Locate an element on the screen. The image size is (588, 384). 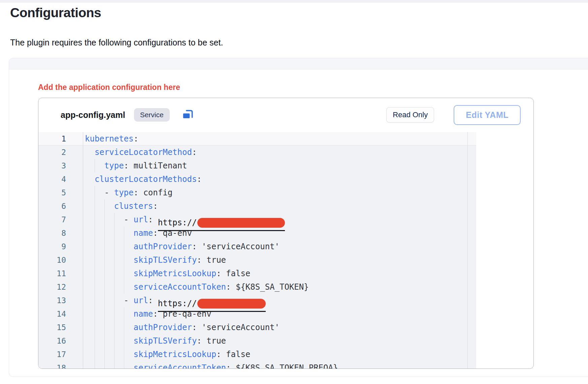
line-number: 4 is located at coordinates (61, 179).